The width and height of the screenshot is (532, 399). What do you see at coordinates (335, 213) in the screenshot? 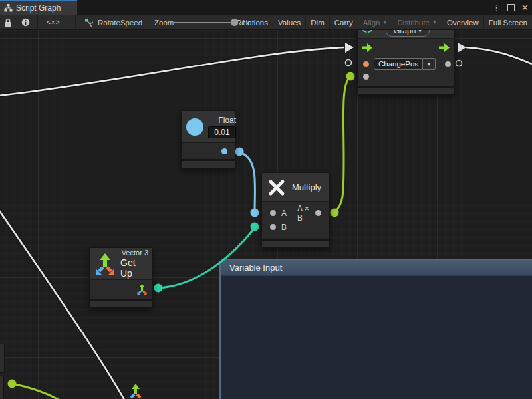
I see `port-multiply-out-connector` at bounding box center [335, 213].